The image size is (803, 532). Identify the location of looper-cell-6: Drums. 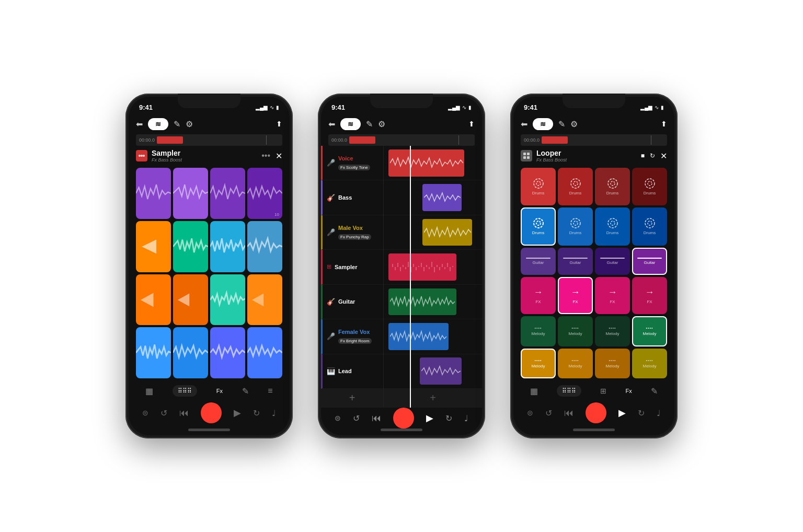
(613, 226).